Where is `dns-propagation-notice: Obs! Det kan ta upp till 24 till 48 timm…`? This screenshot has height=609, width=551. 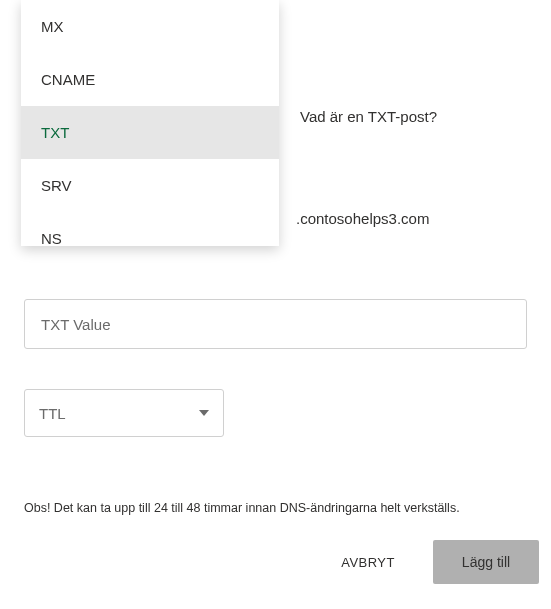 dns-propagation-notice: Obs! Det kan ta upp till 24 till 48 timm… is located at coordinates (242, 508).